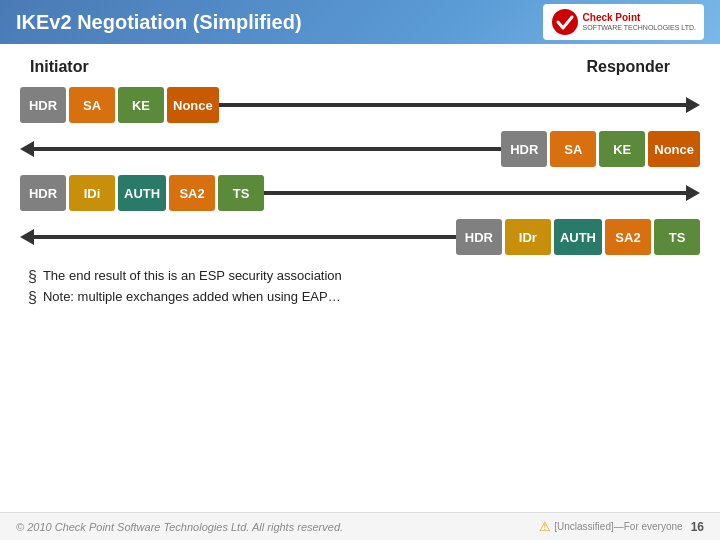  I want to click on footer-right: ⚠ [Unclassified]—For everyone 16, so click(622, 526).